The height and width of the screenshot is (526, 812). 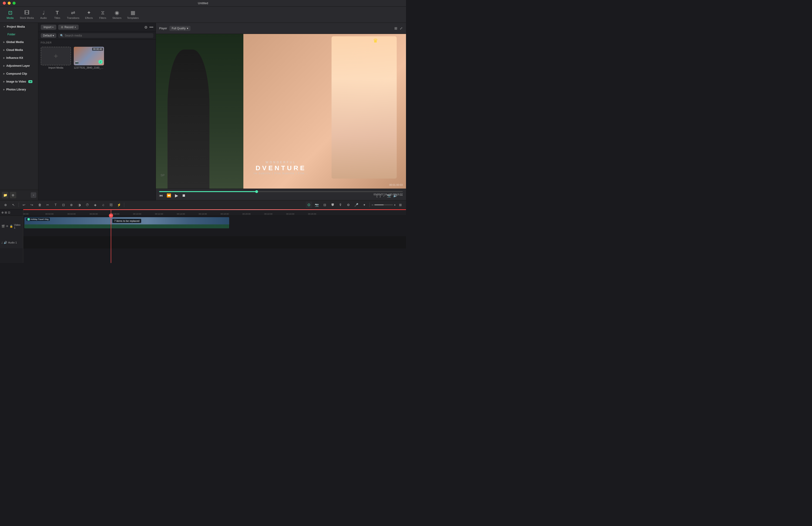 What do you see at coordinates (48, 205) in the screenshot?
I see `cut-button: ✂` at bounding box center [48, 205].